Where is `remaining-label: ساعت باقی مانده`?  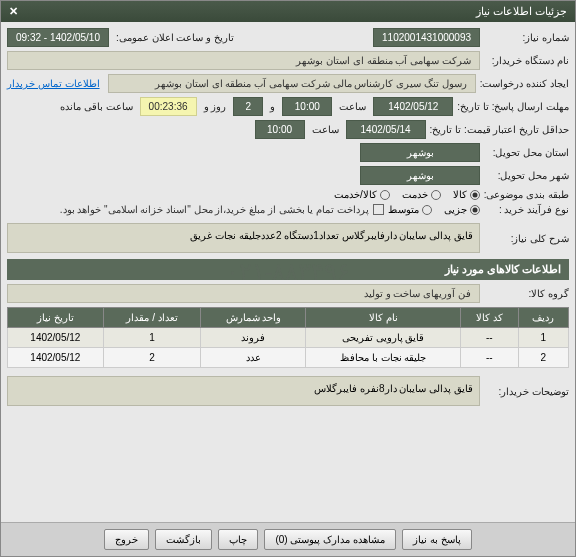 remaining-label: ساعت باقی مانده is located at coordinates (96, 106).